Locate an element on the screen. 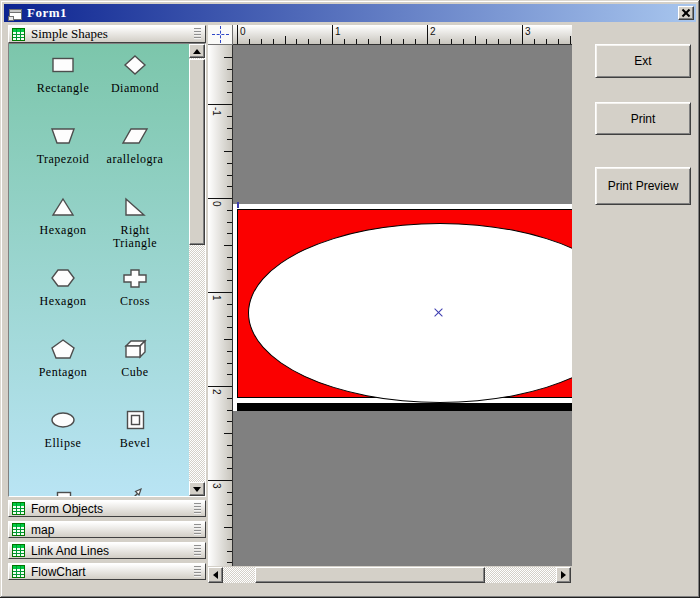  shape-item-pentagon: Pentagon is located at coordinates (63, 370).